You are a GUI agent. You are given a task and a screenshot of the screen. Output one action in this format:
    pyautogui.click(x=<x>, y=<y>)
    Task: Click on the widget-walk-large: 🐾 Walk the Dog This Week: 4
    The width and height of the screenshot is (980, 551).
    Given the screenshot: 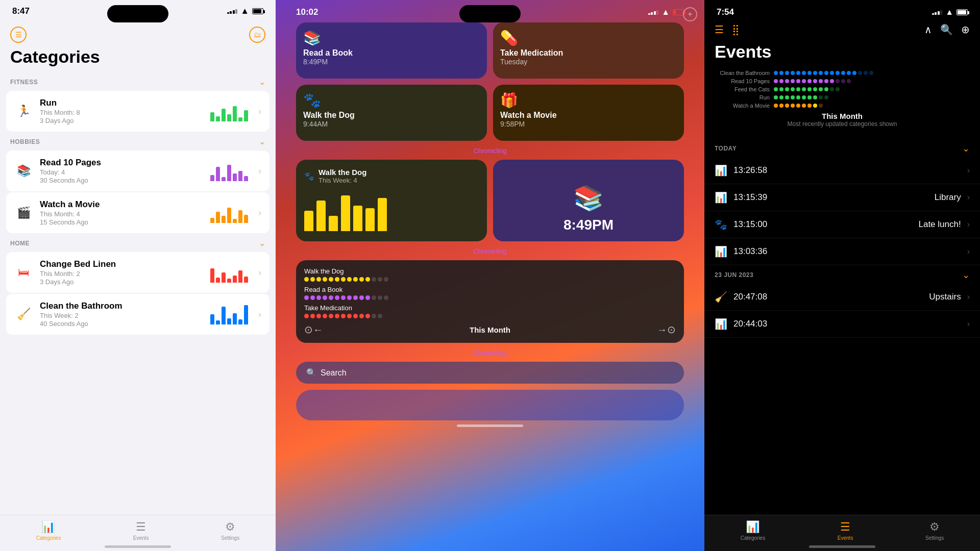 What is the action you would take?
    pyautogui.click(x=391, y=201)
    